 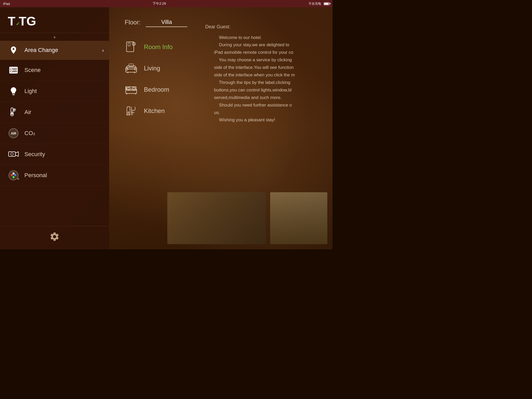 What do you see at coordinates (265, 27) in the screenshot?
I see `welcome-greeting: Dear Guest:` at bounding box center [265, 27].